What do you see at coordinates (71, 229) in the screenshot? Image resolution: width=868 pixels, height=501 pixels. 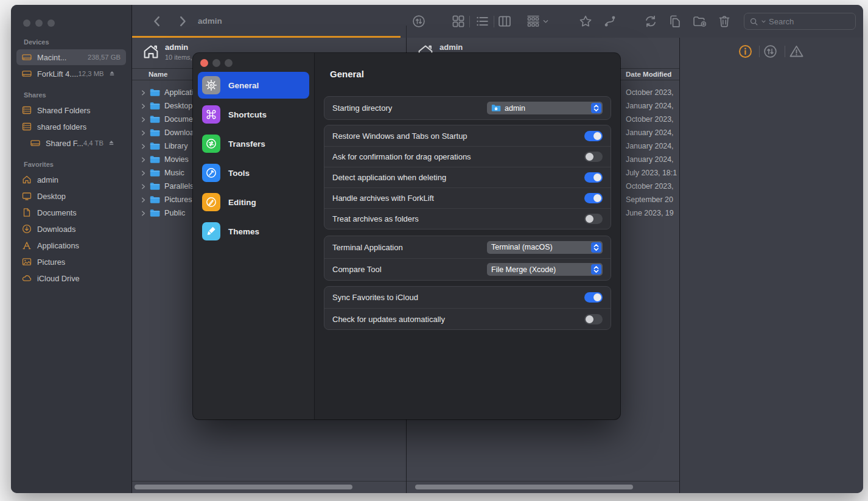 I see `sidebar-item-downloads: Downloads` at bounding box center [71, 229].